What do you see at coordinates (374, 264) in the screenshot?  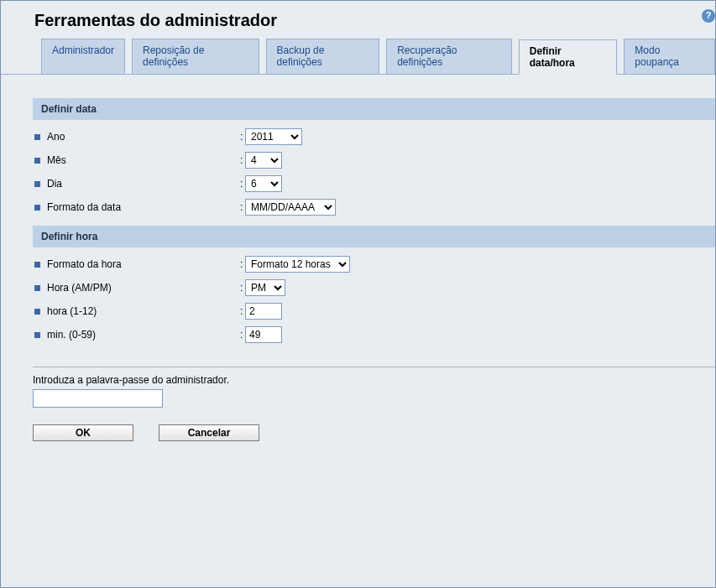 I see `row-time-format: Formato da hora : Formato 12 horas` at bounding box center [374, 264].